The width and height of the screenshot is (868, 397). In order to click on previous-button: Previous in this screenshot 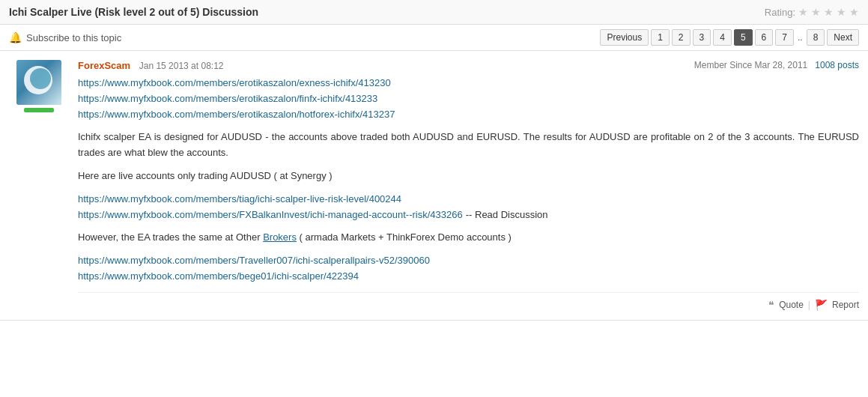, I will do `click(625, 37)`.